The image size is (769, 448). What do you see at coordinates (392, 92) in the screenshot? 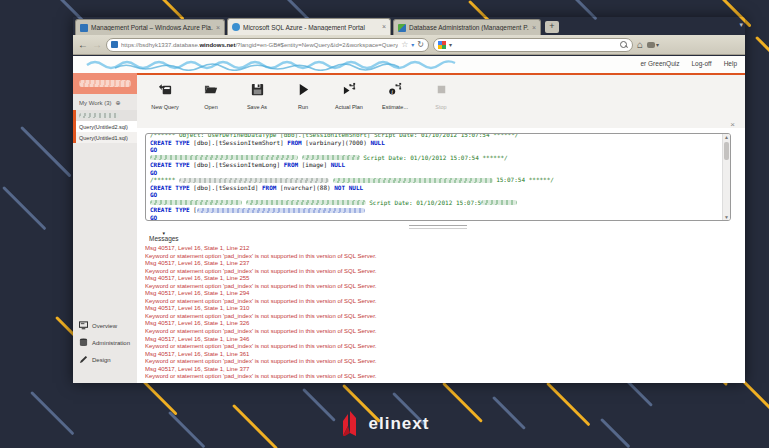
I see `svg-text: i` at bounding box center [392, 92].